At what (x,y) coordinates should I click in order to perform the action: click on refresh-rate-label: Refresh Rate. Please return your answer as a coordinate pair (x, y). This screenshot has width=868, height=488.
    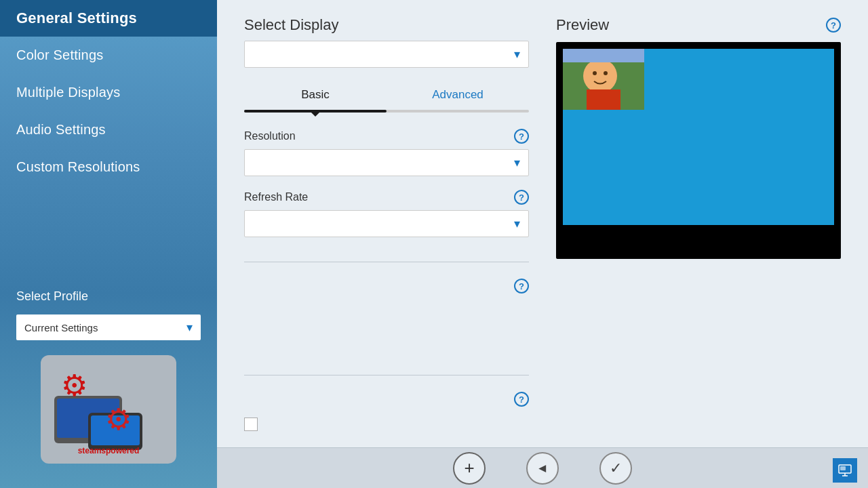
    Looking at the image, I should click on (276, 197).